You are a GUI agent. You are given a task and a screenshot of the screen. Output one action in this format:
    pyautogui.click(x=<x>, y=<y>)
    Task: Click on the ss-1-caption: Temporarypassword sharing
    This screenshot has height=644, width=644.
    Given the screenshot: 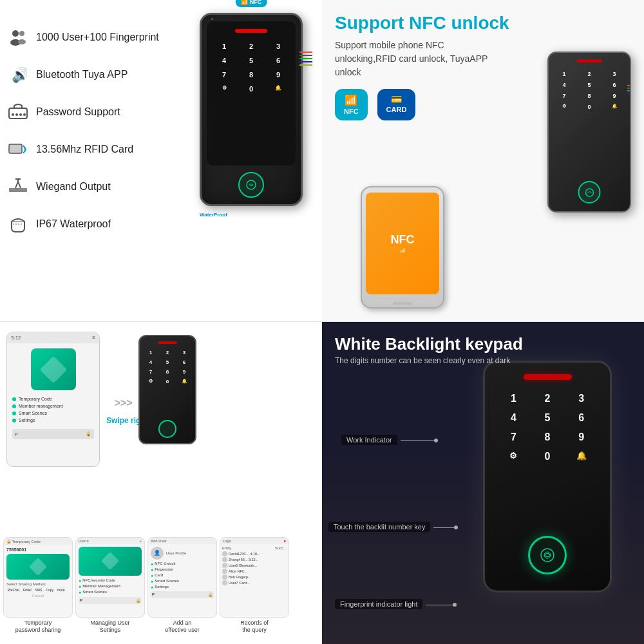 What is the action you would take?
    pyautogui.click(x=38, y=627)
    